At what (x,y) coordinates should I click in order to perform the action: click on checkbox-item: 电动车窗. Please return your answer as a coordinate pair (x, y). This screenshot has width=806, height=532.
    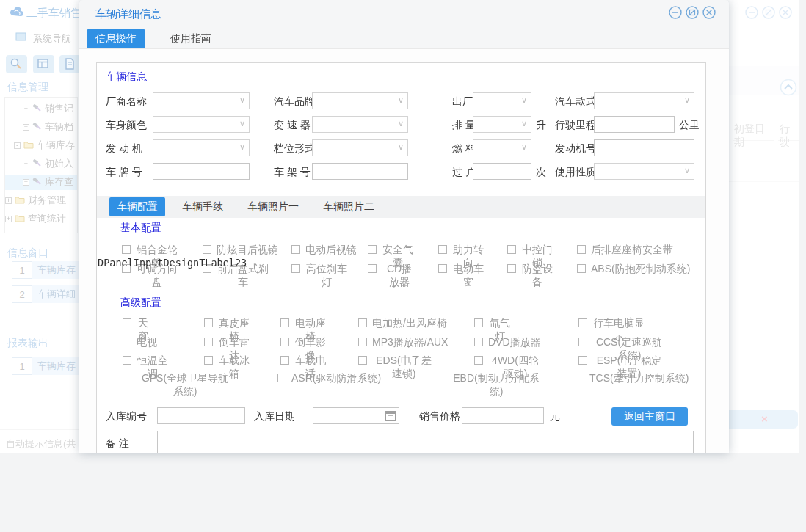
    Looking at the image, I should click on (461, 276).